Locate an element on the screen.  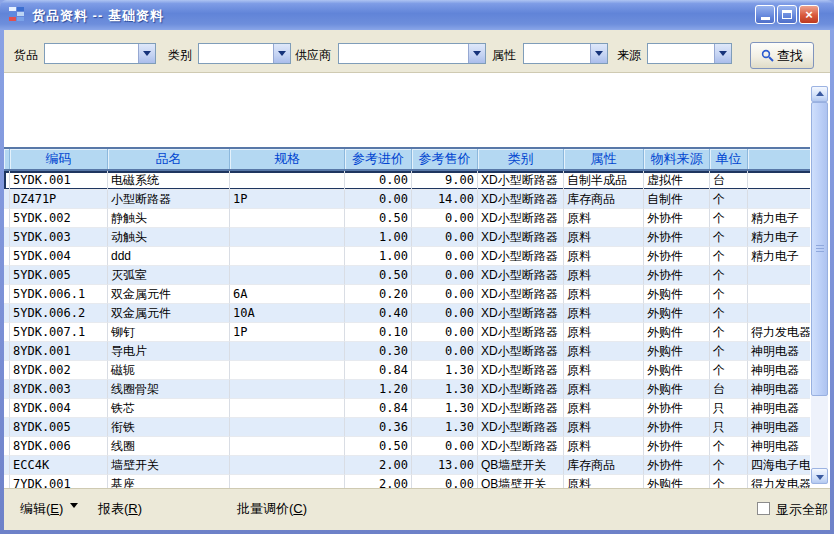
supplier-combobox-value is located at coordinates (412, 54).